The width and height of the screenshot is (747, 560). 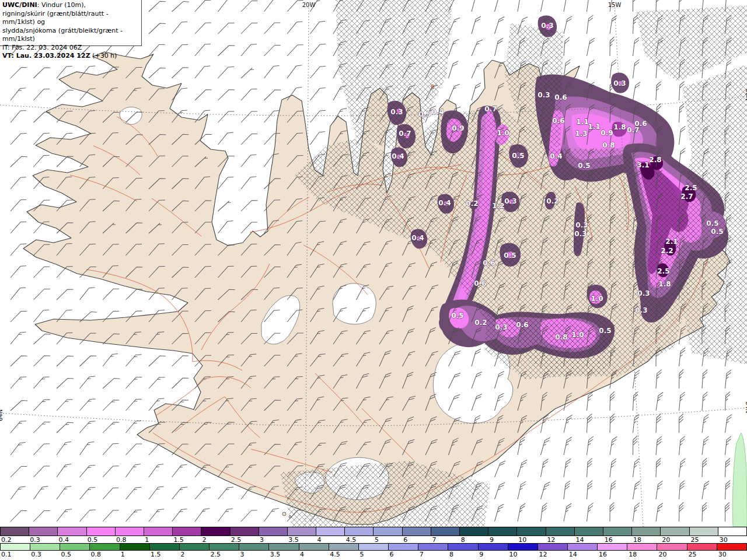 What do you see at coordinates (608, 145) in the screenshot?
I see `precip-value: 0.8` at bounding box center [608, 145].